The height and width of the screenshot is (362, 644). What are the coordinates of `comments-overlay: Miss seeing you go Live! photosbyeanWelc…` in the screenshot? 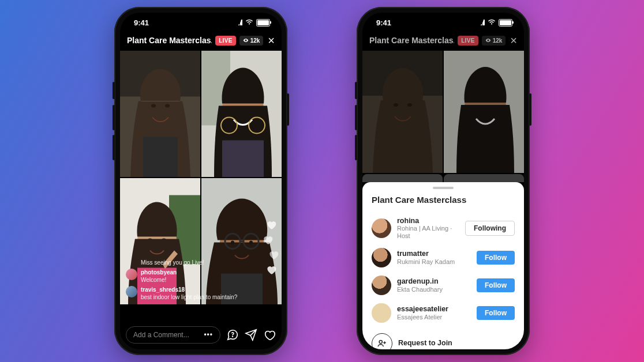 It's located at (201, 279).